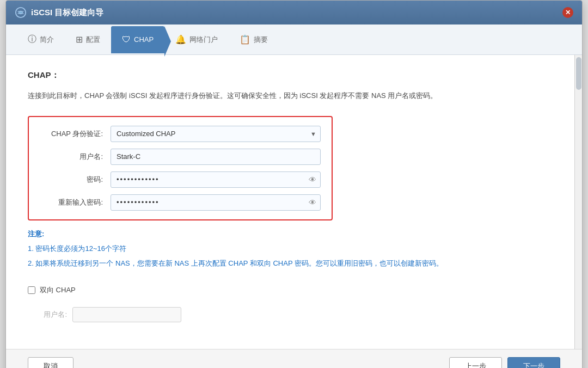 The image size is (588, 368). I want to click on password-input, so click(216, 180).